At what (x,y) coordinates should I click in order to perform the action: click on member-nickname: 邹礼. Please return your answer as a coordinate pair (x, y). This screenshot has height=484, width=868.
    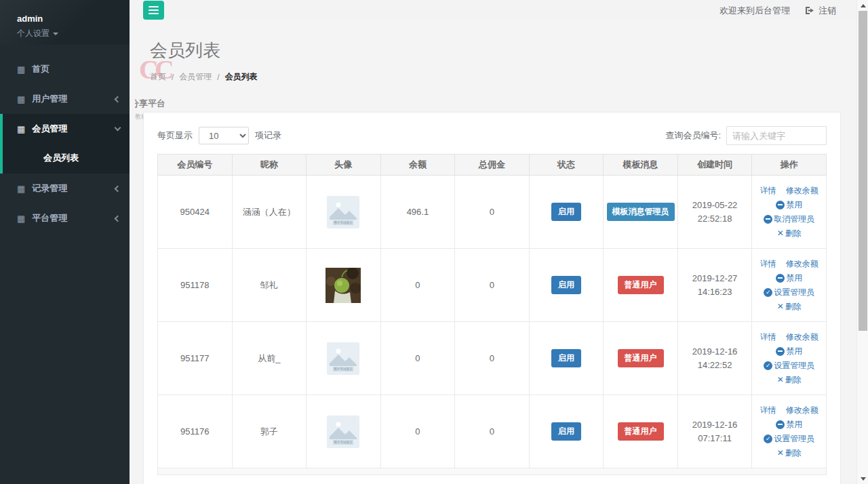
    Looking at the image, I should click on (269, 285).